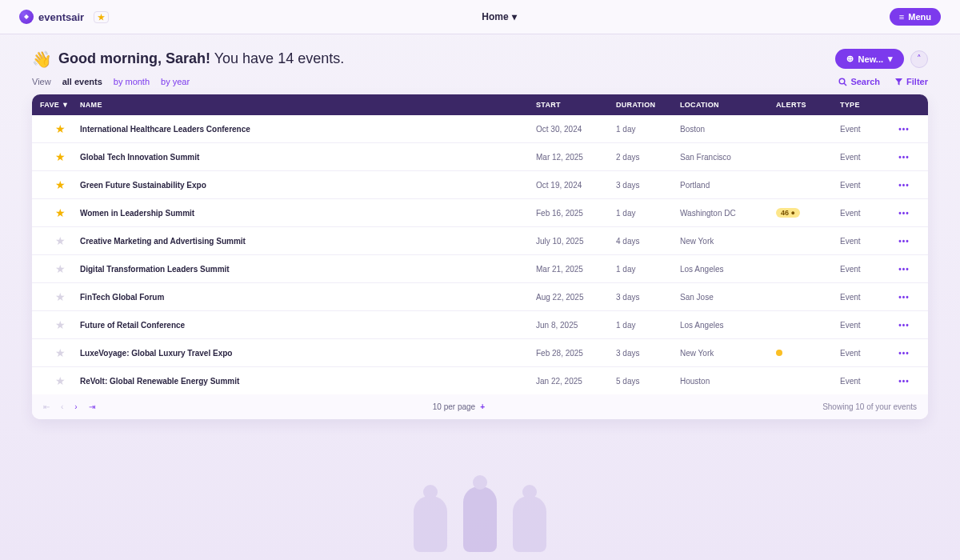 Image resolution: width=960 pixels, height=560 pixels. What do you see at coordinates (308, 381) in the screenshot?
I see `event-name: ReVolt: Global Renewable Energy Summit` at bounding box center [308, 381].